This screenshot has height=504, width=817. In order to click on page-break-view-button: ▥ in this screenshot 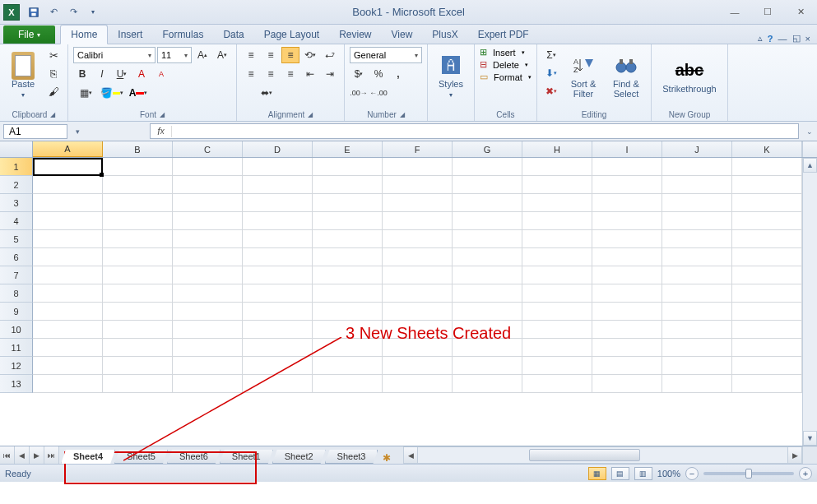, I will do `click(643, 474)`.